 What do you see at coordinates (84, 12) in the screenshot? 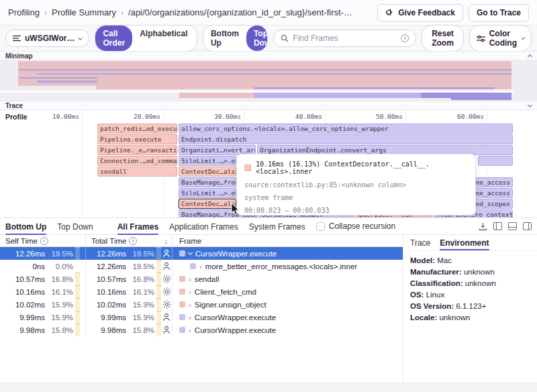
I see `breadcrumb-profile-summary: Profile Summary` at bounding box center [84, 12].